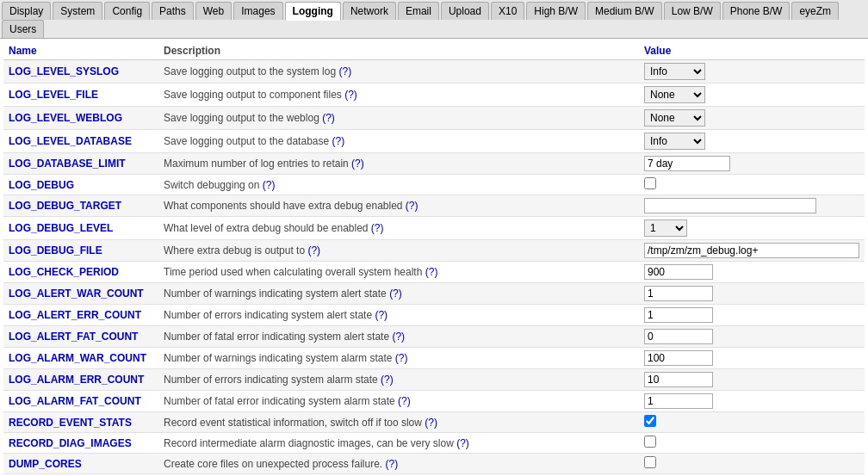 The width and height of the screenshot is (868, 476). Describe the element at coordinates (399, 423) in the screenshot. I see `row-desc-record_event_stats: Record event statistical information, sw…` at that location.